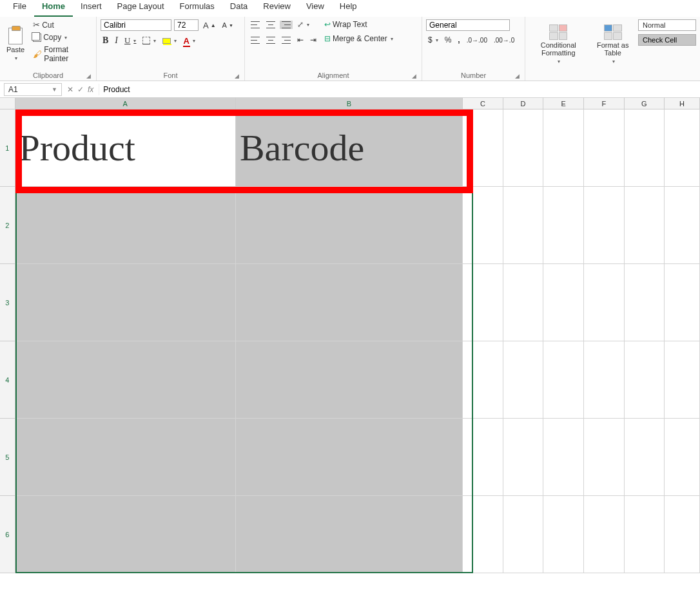 This screenshot has height=599, width=700. What do you see at coordinates (682, 225) in the screenshot?
I see `cell-H2` at bounding box center [682, 225].